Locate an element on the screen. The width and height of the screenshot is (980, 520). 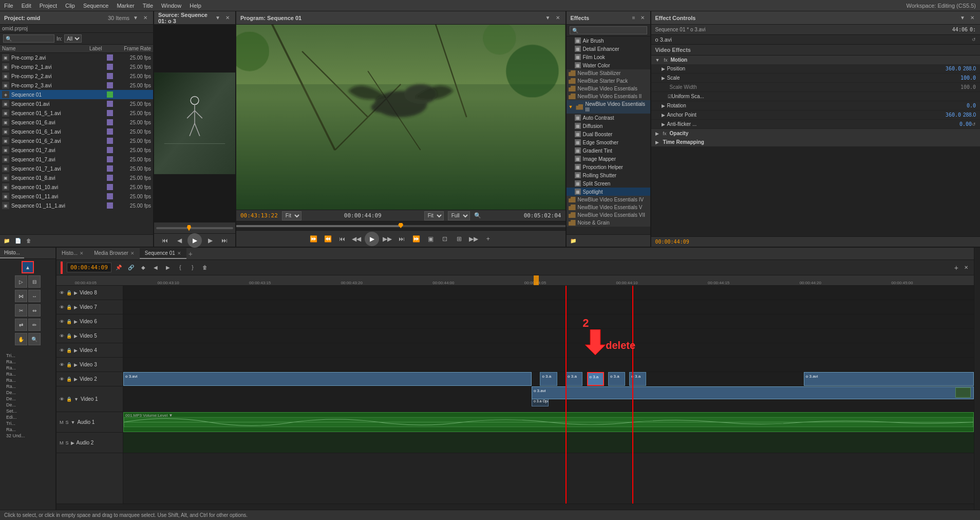
timeline-scrollbar is located at coordinates (515, 507).